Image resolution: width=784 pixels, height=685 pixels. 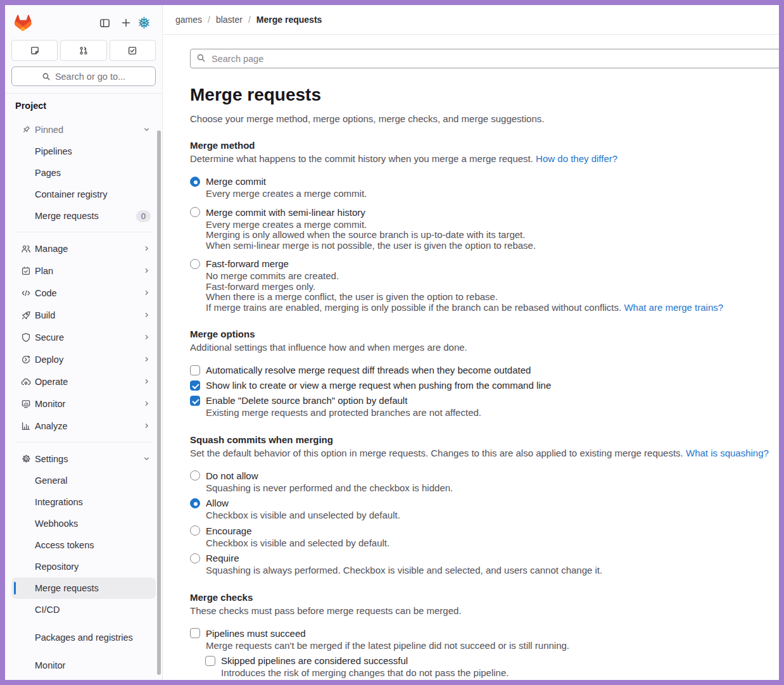 I want to click on sidebar-item-manage: Manage, so click(x=84, y=248).